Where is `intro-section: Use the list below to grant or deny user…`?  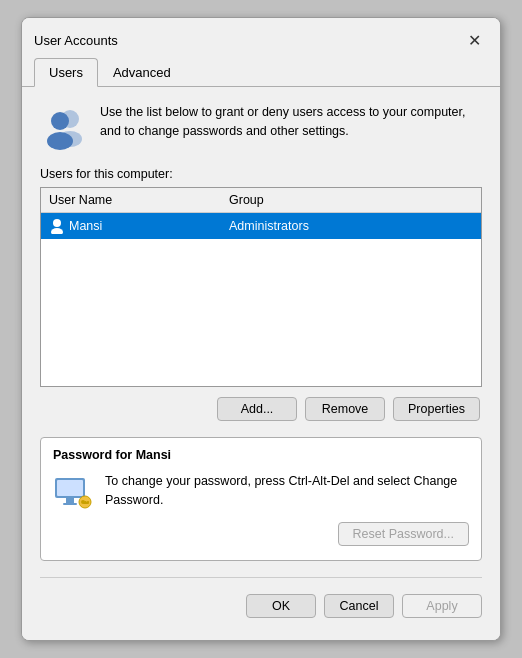
intro-section: Use the list below to grant or deny user… is located at coordinates (261, 127).